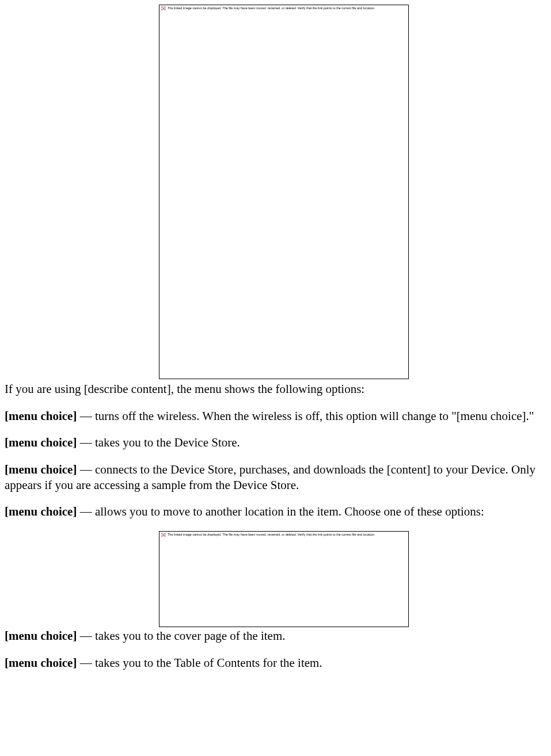  I want to click on menu-item-desc: — allows you to move to another location…, so click(280, 511).